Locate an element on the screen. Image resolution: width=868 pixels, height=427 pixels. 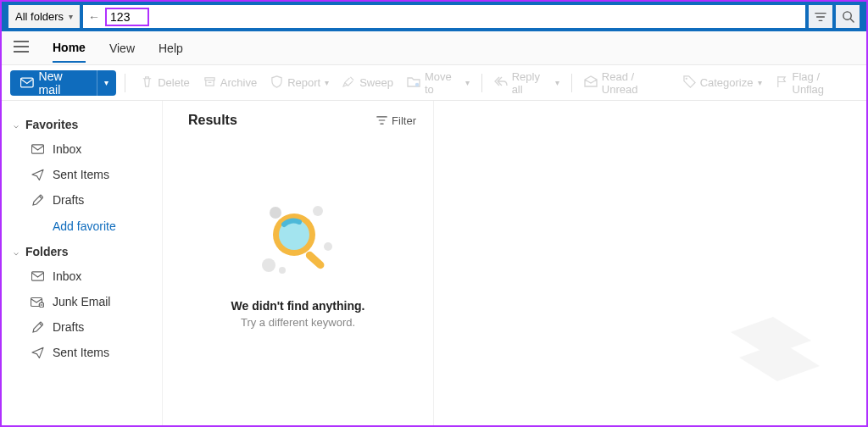
new-mail-split-button: New mail ▾ is located at coordinates (63, 83).